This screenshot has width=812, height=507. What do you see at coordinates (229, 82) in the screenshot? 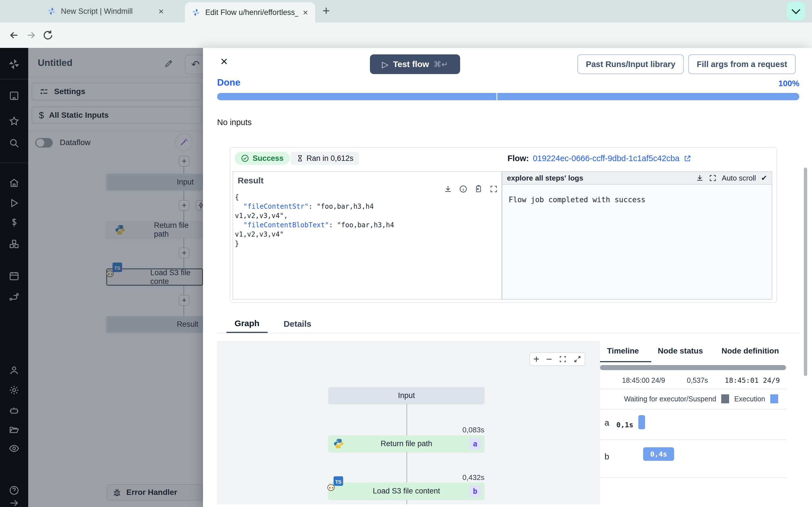
I see `run-status: Done` at bounding box center [229, 82].